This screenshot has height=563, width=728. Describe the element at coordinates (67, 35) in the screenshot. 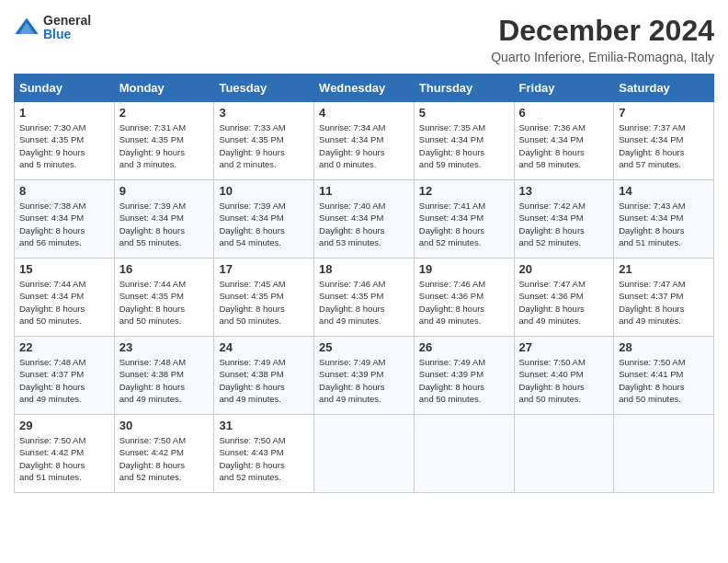

I see `logo-blue-text: Blue` at that location.